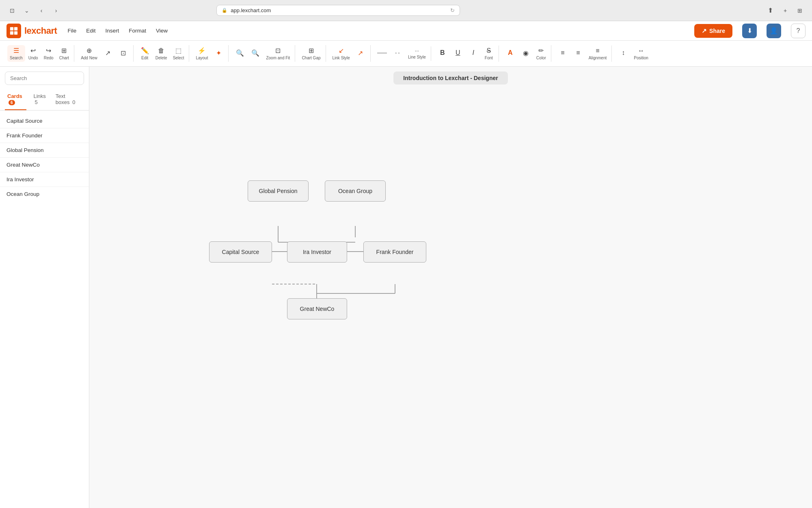 Image resolution: width=812 pixels, height=508 pixels. What do you see at coordinates (798, 31) in the screenshot?
I see `help-button: ?` at bounding box center [798, 31].